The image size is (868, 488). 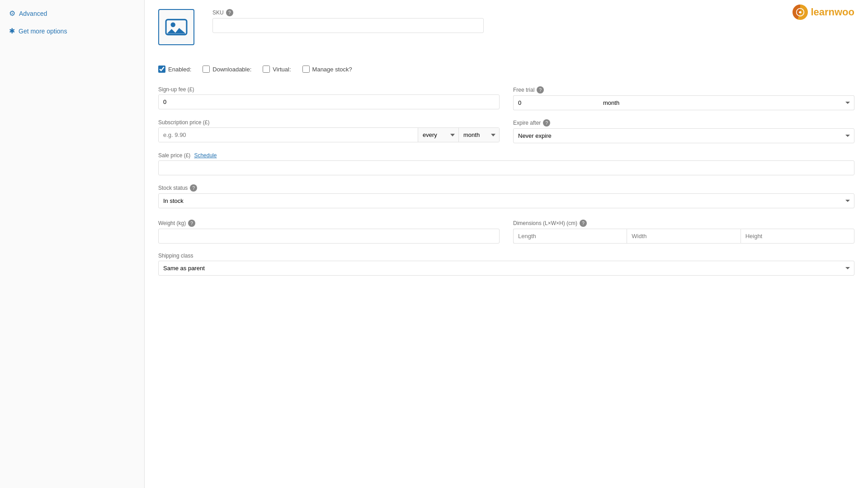 I want to click on enabled-checkbox-item: Enabled:, so click(x=175, y=69).